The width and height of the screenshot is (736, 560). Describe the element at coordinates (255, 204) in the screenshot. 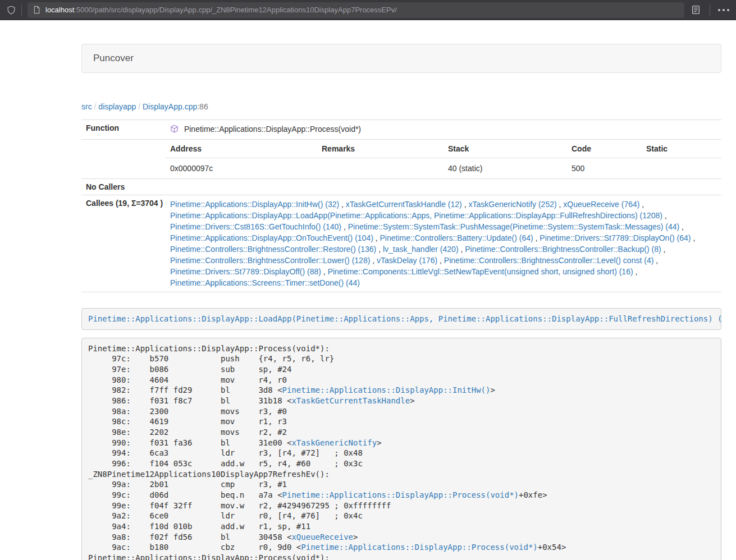

I see `callee-link: Pinetime::Applications::DisplayApp::Init…` at that location.